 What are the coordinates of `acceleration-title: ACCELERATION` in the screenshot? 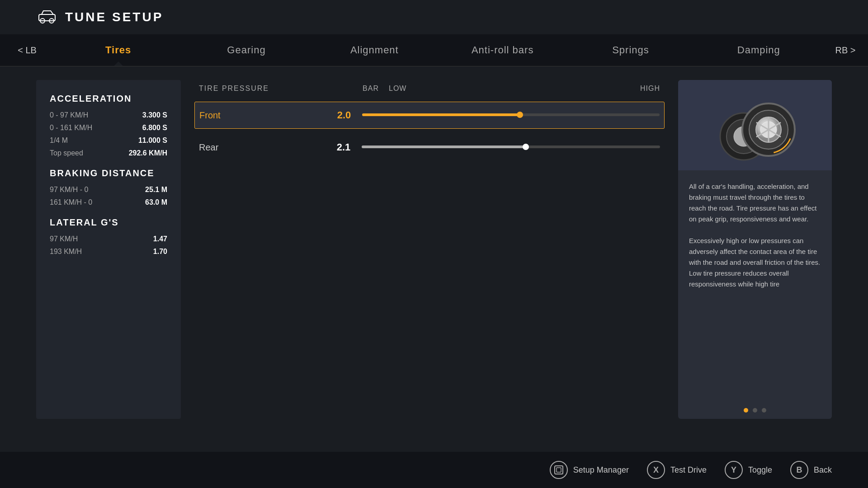 It's located at (108, 99).